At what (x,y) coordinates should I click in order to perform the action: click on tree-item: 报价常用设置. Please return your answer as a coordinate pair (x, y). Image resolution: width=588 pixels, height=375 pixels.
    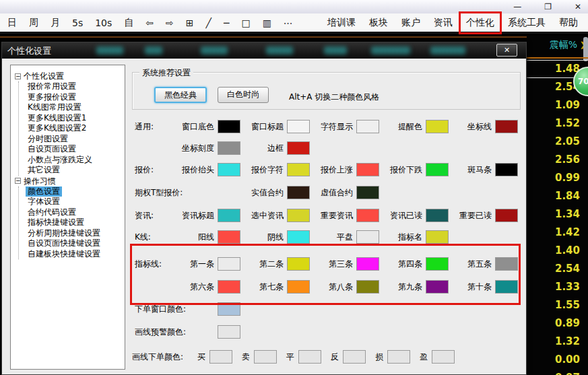
    Looking at the image, I should click on (52, 87).